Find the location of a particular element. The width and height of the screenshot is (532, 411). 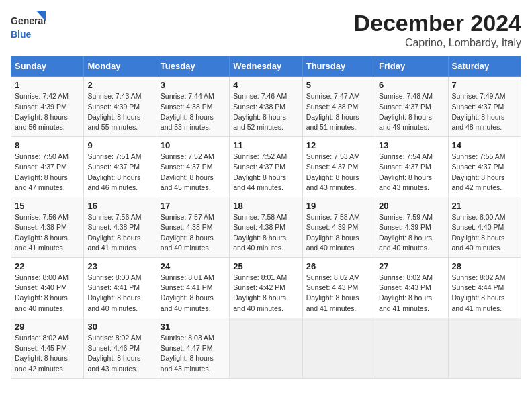

calendar-cell: 2 Sunrise: 7:43 AMSunset: 4:39 PMDayligh… is located at coordinates (120, 107).